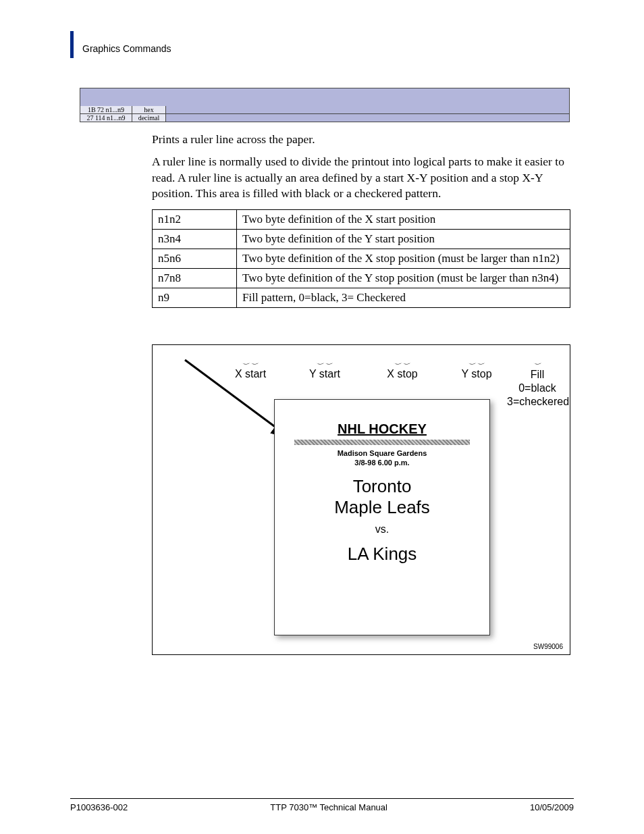 The width and height of the screenshot is (644, 834). I want to click on command-spacer-row, so click(325, 97).